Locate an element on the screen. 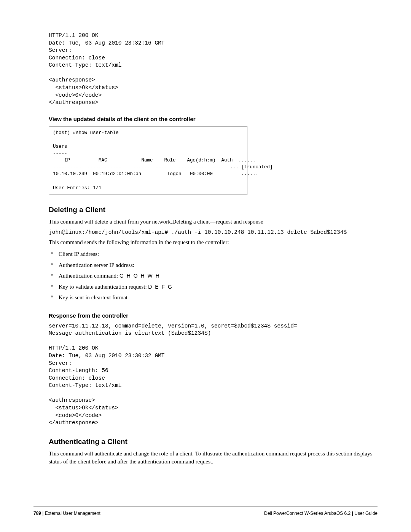 This screenshot has height=532, width=411. list-item: Client IP address: is located at coordinates (213, 254).